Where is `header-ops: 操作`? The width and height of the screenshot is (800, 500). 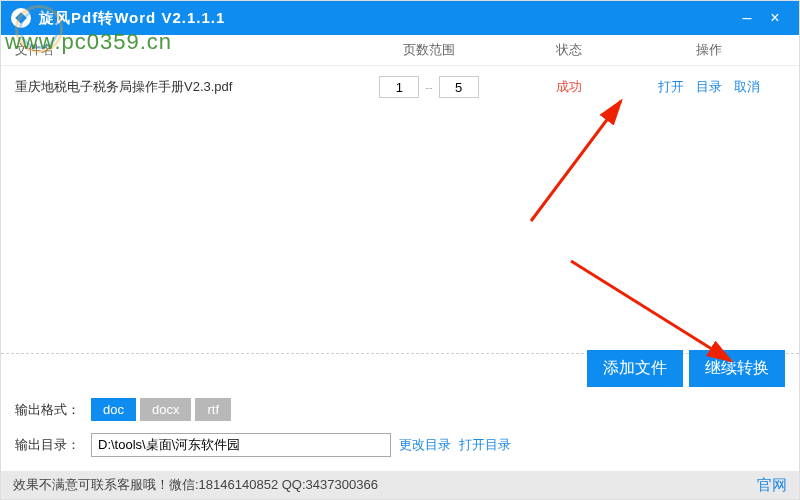 header-ops: 操作 is located at coordinates (709, 50).